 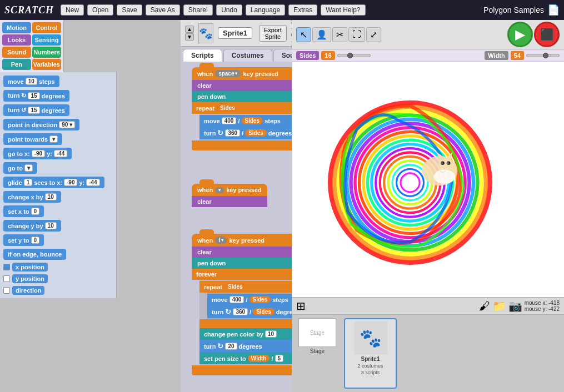 What do you see at coordinates (32, 197) in the screenshot?
I see `block-change-x: change x by 10` at bounding box center [32, 197].